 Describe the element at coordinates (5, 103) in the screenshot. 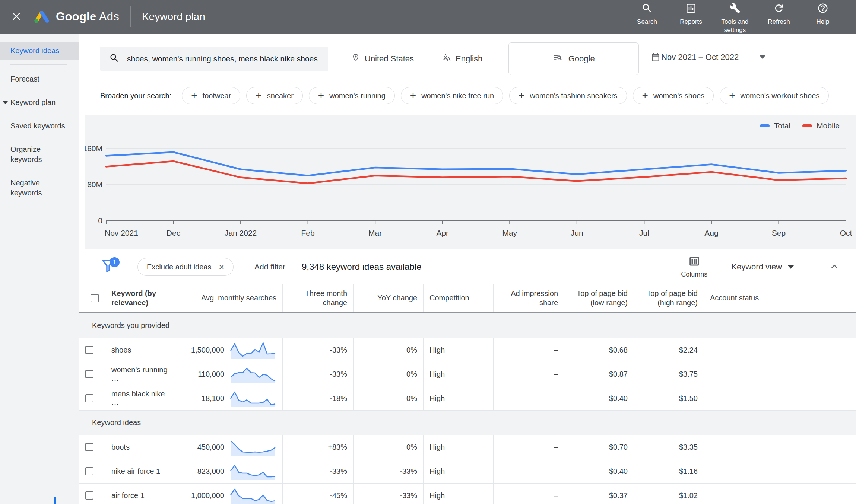

I see `chevron-down-icon` at that location.